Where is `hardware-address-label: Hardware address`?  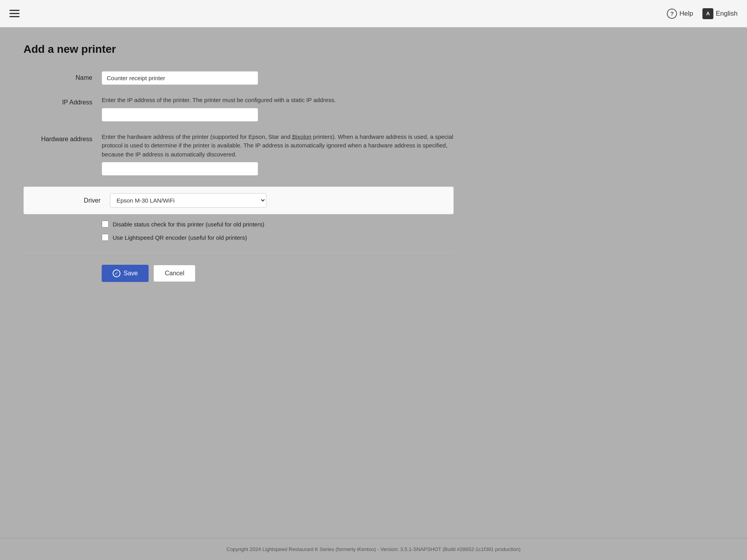
hardware-address-label: Hardware address is located at coordinates (63, 138).